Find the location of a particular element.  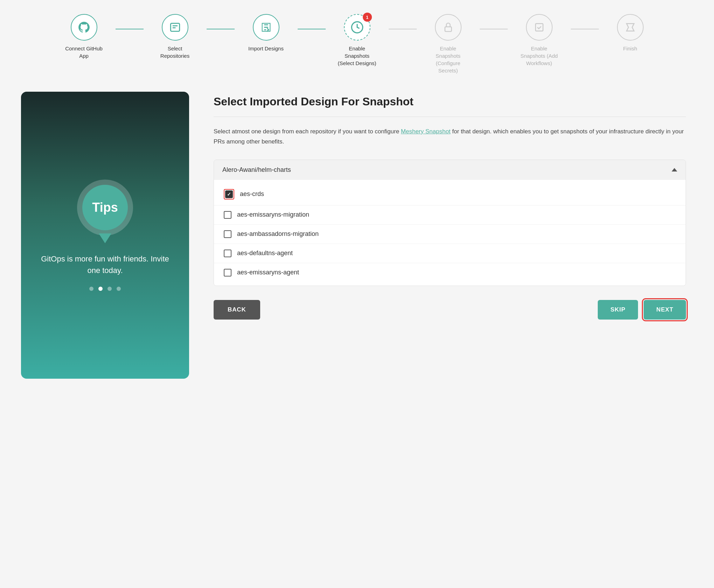

step-circle-select-repos is located at coordinates (175, 27).